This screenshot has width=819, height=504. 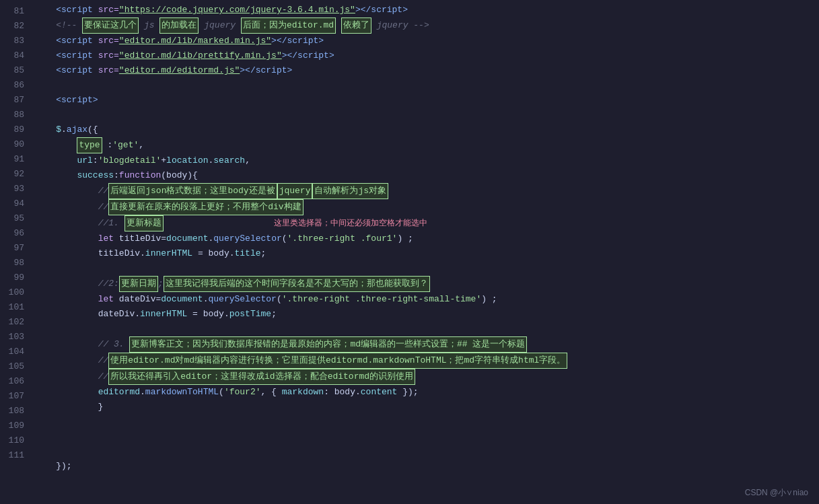 I want to click on code-line-84: <script src="editor.md/lib/prettify.min.…, so click(x=424, y=56).